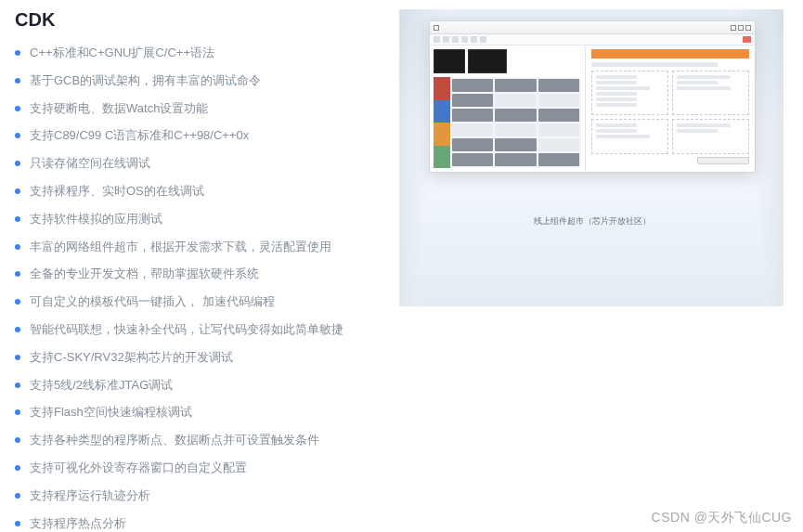 The height and width of the screenshot is (532, 803). What do you see at coordinates (205, 524) in the screenshot?
I see `feature-item: 支持程序热点分析` at bounding box center [205, 524].